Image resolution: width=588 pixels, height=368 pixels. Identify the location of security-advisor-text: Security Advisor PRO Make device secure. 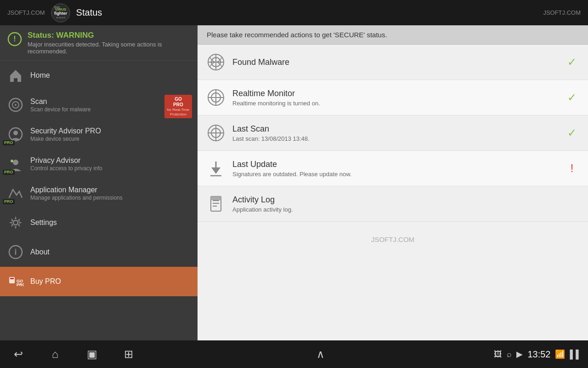
(110, 134).